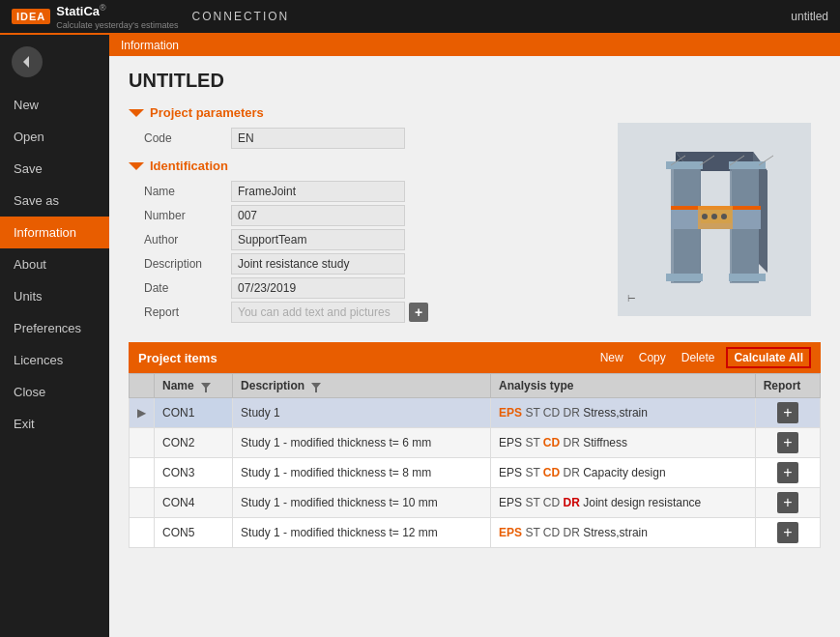  I want to click on row-name: CON4, so click(193, 503).